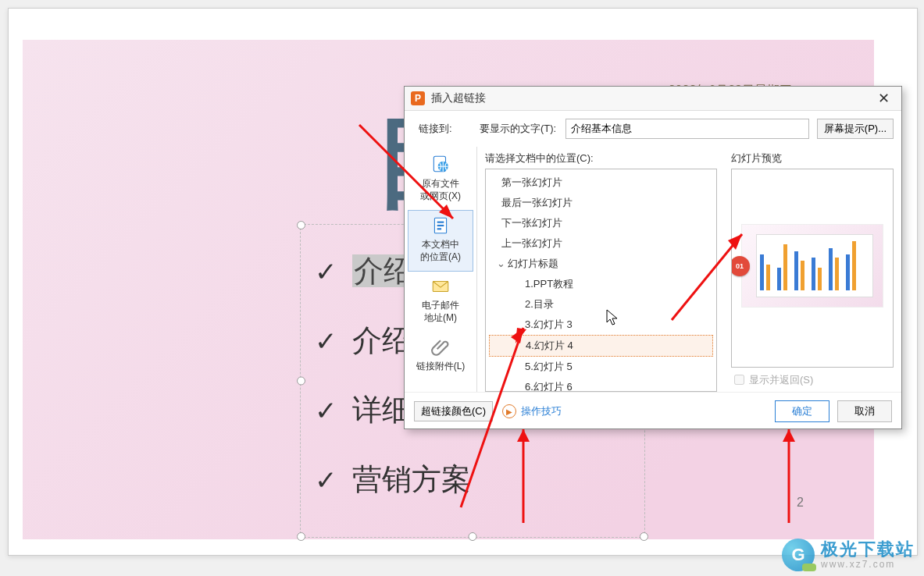 The image size is (924, 576). I want to click on sidebar-item-attach: 链接附件(L), so click(441, 357).